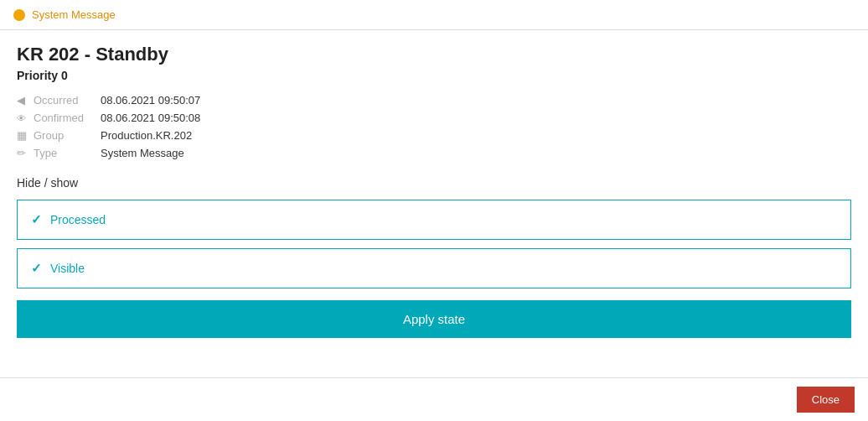 Image resolution: width=868 pixels, height=421 pixels. I want to click on type-icon: ✏, so click(25, 153).